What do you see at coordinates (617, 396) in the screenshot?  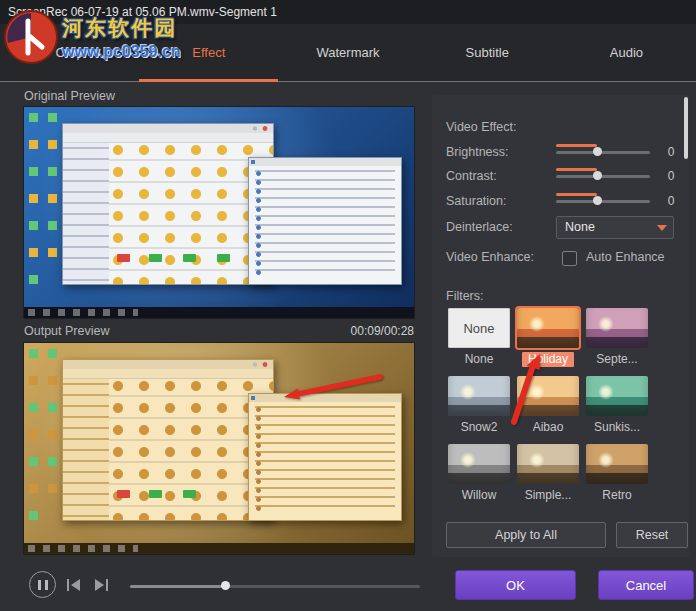 I see `filter-thumb-sunkissed` at bounding box center [617, 396].